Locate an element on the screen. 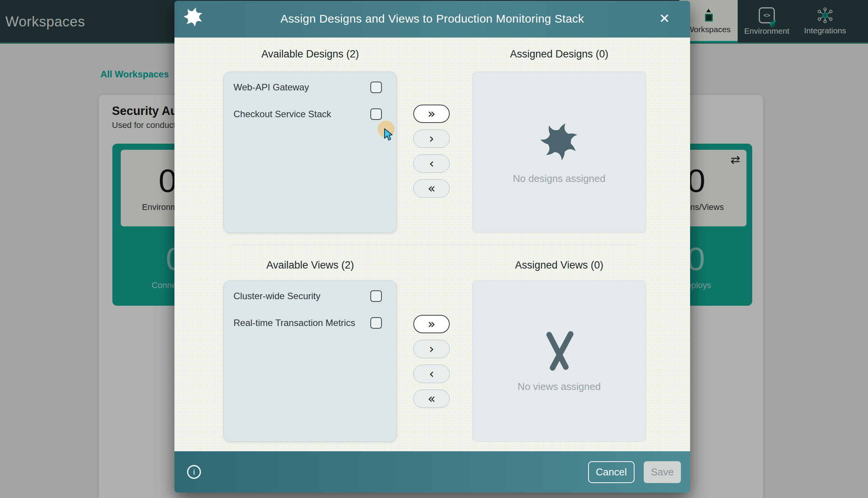 The image size is (868, 498). cancel-button: Cancel is located at coordinates (611, 472).